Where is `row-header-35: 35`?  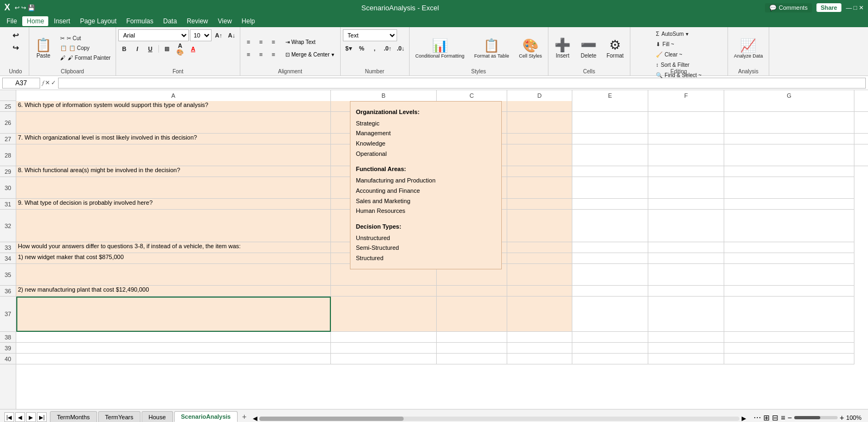 row-header-35: 35 is located at coordinates (8, 275).